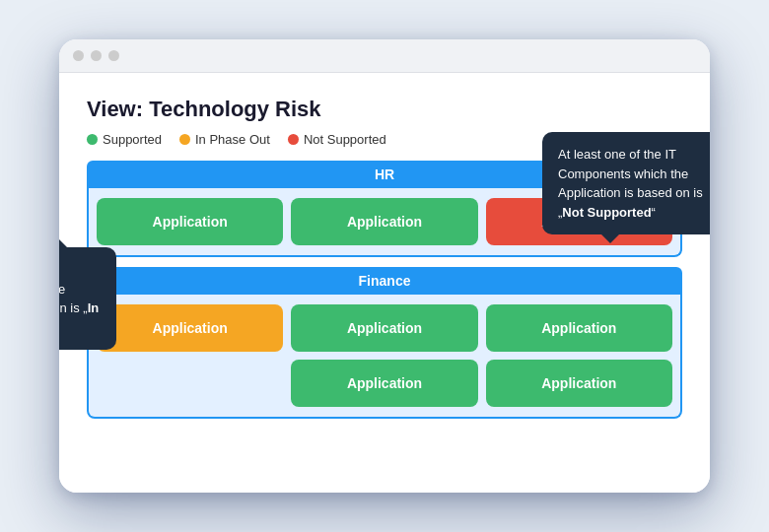  I want to click on legend-not-supported: Not Supported, so click(337, 140).